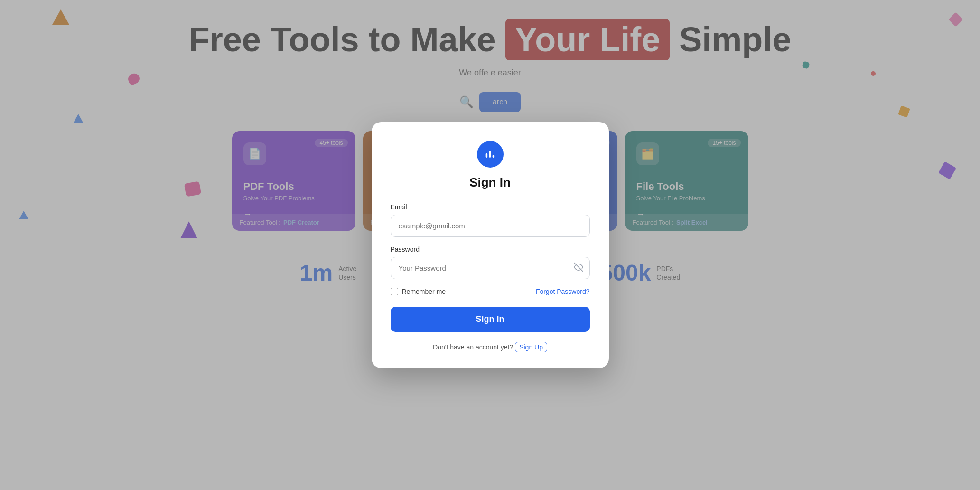  I want to click on signup-link: Sign Up, so click(531, 347).